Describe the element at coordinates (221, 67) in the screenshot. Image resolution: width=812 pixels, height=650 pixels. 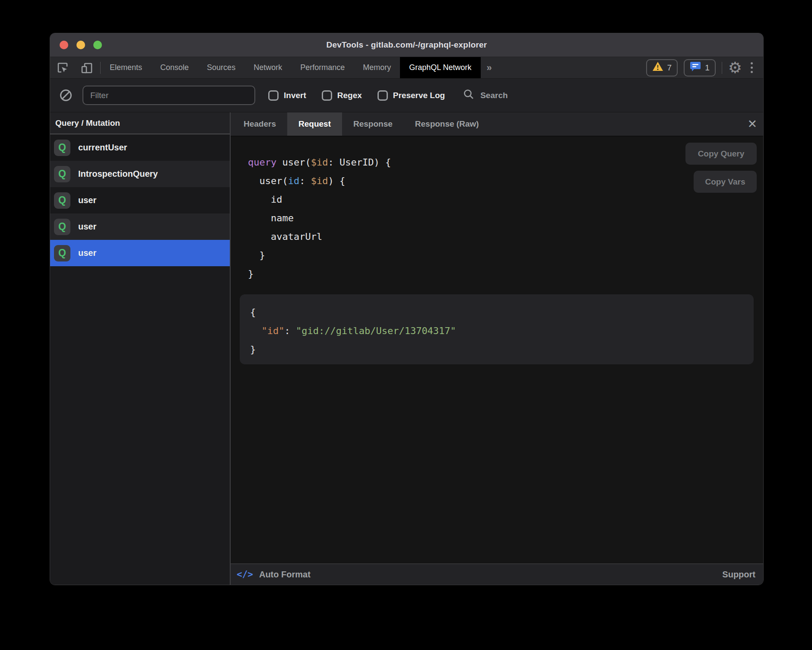
I see `devtools-tab-label: Sources` at that location.